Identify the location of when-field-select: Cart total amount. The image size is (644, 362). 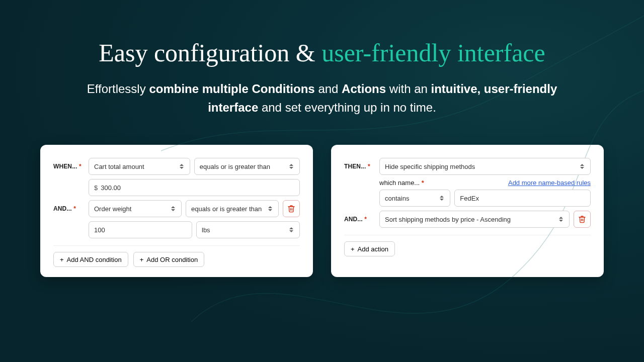
(139, 166).